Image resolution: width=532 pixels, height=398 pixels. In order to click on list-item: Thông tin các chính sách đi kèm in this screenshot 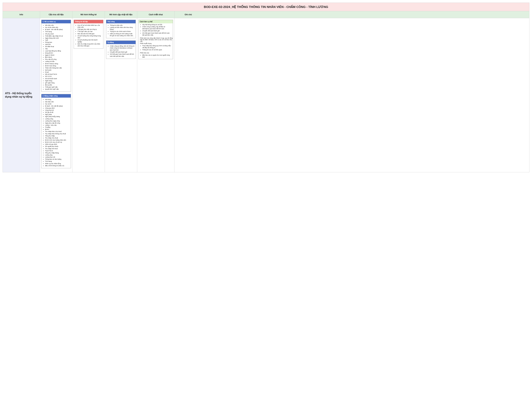, I will do `click(122, 32)`.